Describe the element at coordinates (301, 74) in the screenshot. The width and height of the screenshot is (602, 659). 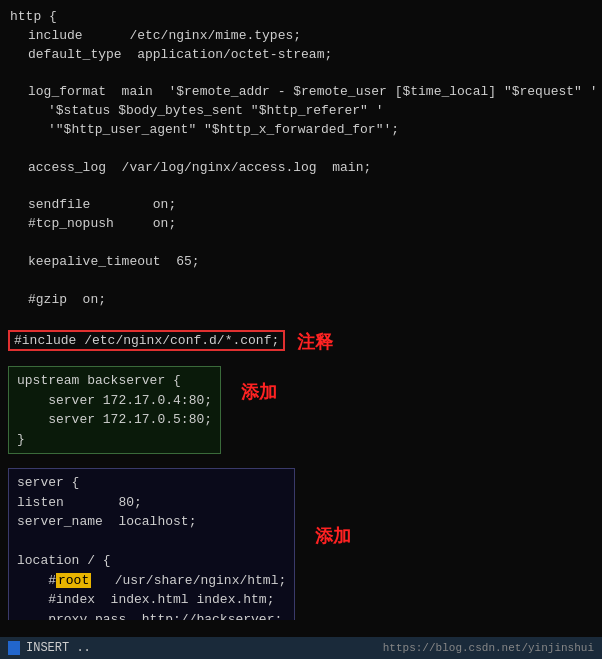
I see `line-empty1` at that location.